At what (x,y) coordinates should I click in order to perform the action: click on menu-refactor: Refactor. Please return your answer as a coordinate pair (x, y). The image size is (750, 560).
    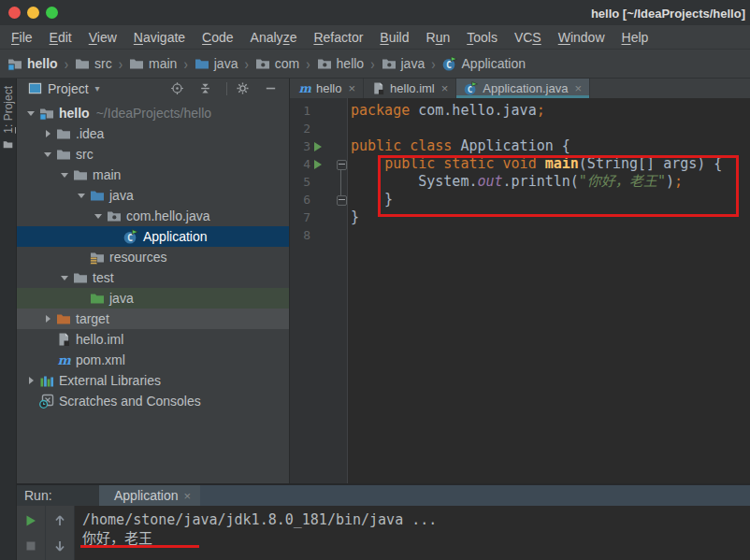
    Looking at the image, I should click on (339, 37).